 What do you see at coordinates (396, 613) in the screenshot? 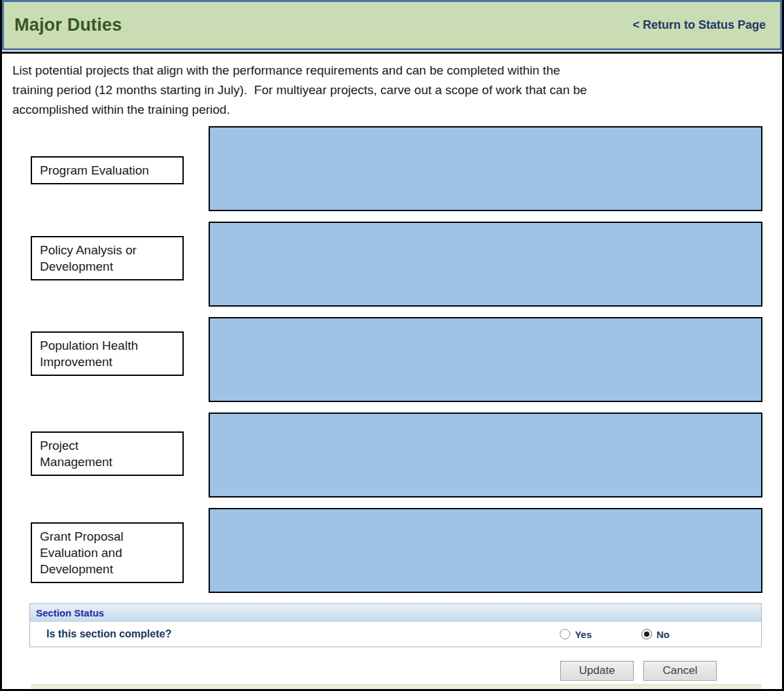
I see `section-status-header: Section Status` at bounding box center [396, 613].